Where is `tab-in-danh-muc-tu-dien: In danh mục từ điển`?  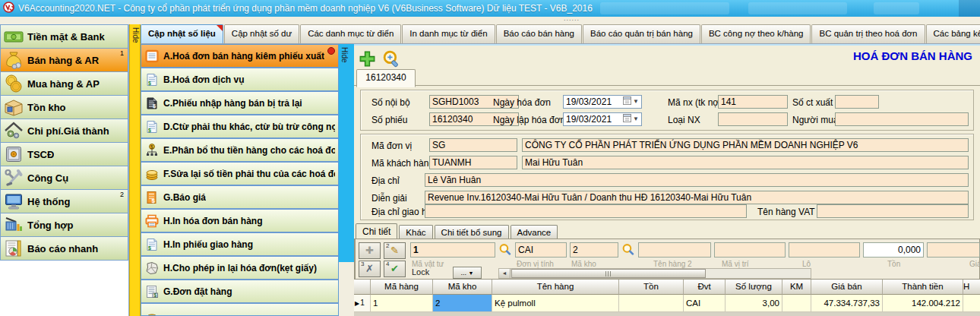
tab-in-danh-muc-tu-dien: In danh mục từ điển is located at coordinates (448, 33).